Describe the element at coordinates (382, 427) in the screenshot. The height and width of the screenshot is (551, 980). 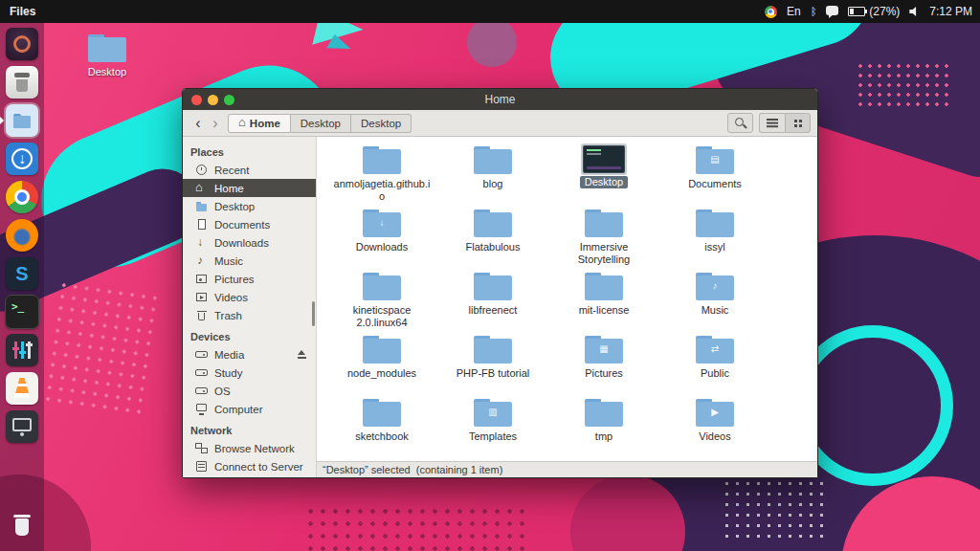
I see `file-item-sketchbook: sketchbook` at that location.